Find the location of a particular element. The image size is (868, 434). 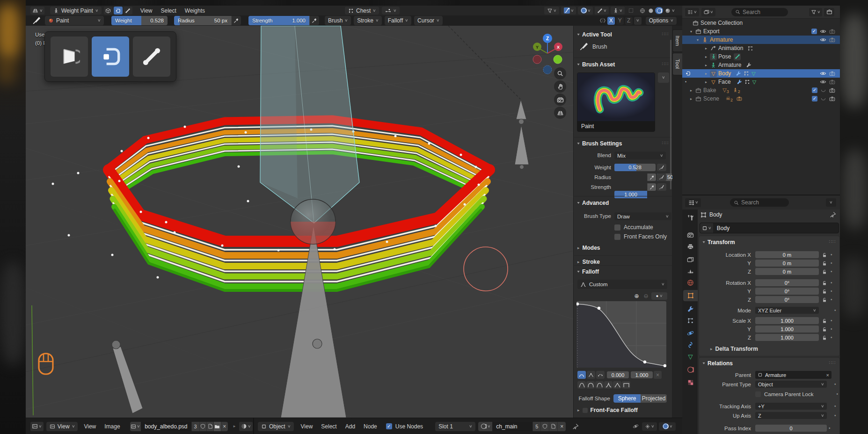

rotation-mode-dropdown: XYZ Euler∨ is located at coordinates (787, 311).